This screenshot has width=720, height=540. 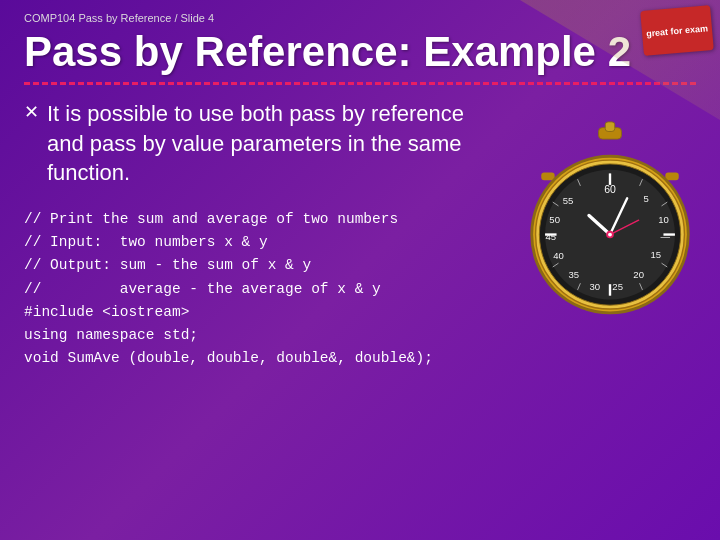 What do you see at coordinates (610, 225) in the screenshot?
I see `stopwatch-svg: 60 5 10 — 15 20 25 30 35 40 45 50 55` at bounding box center [610, 225].